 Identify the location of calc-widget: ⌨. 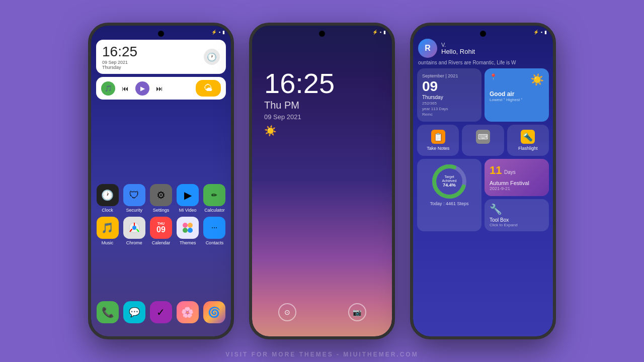
(483, 140).